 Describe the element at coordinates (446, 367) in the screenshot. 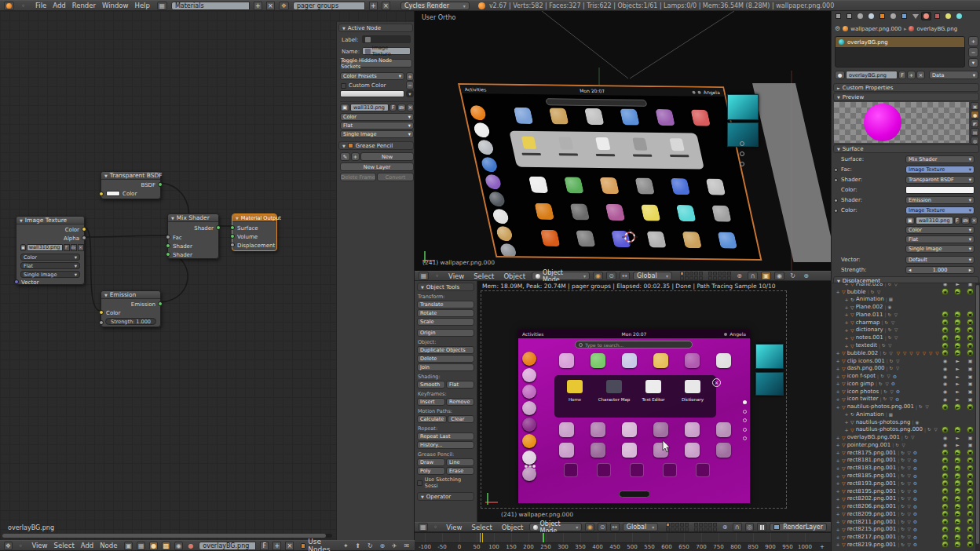

I see `tool-button-join: Join` at that location.